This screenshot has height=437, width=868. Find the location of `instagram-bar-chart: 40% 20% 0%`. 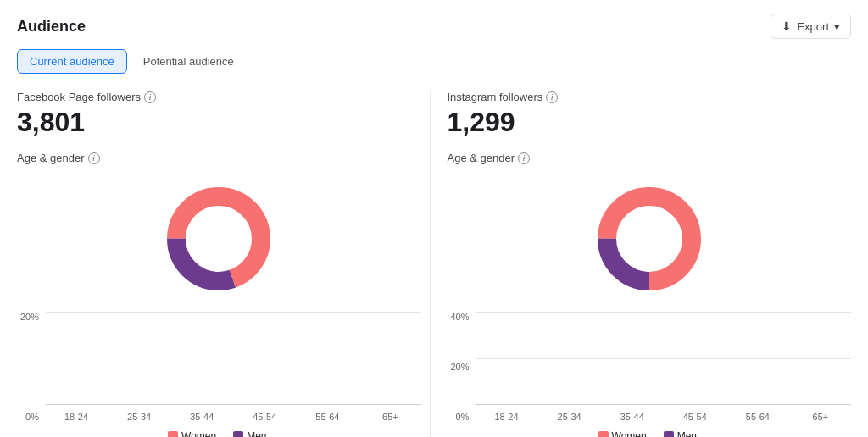

instagram-bar-chart: 40% 20% 0% is located at coordinates (649, 374).